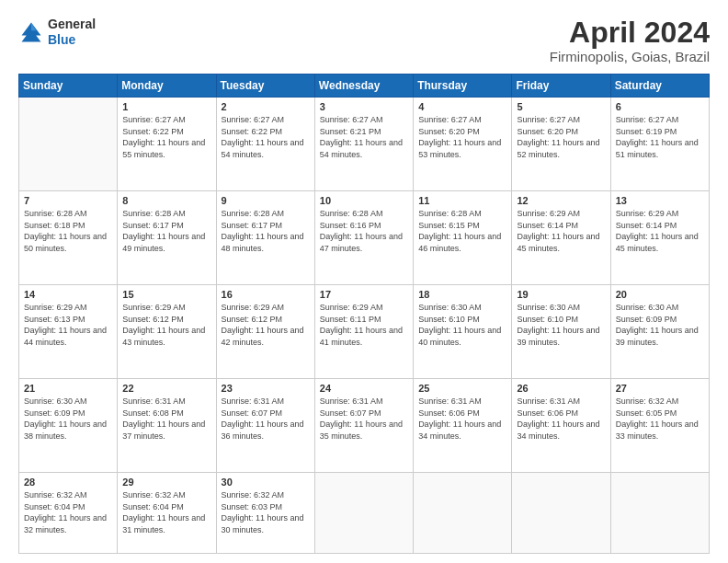 Image resolution: width=728 pixels, height=563 pixels. Describe the element at coordinates (561, 426) in the screenshot. I see `calendar-cell: 26Sunrise: 6:31 AMSunset: 6:06 PMDayligh…` at that location.